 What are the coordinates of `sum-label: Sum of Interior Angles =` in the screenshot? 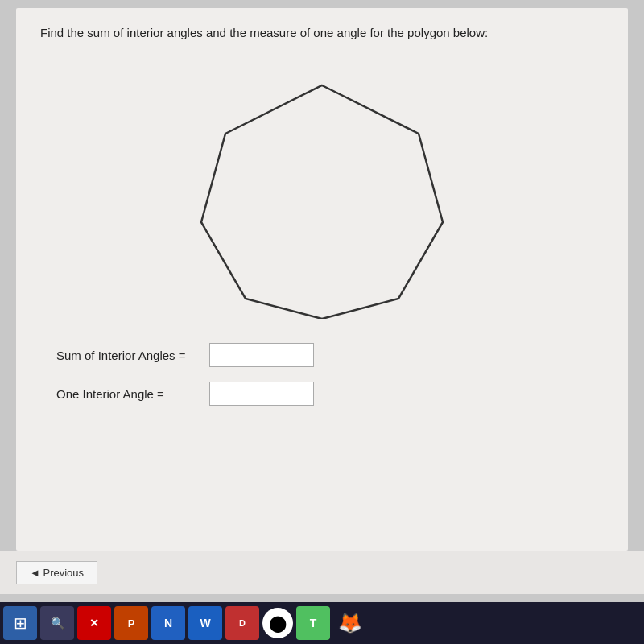 It's located at (133, 356).